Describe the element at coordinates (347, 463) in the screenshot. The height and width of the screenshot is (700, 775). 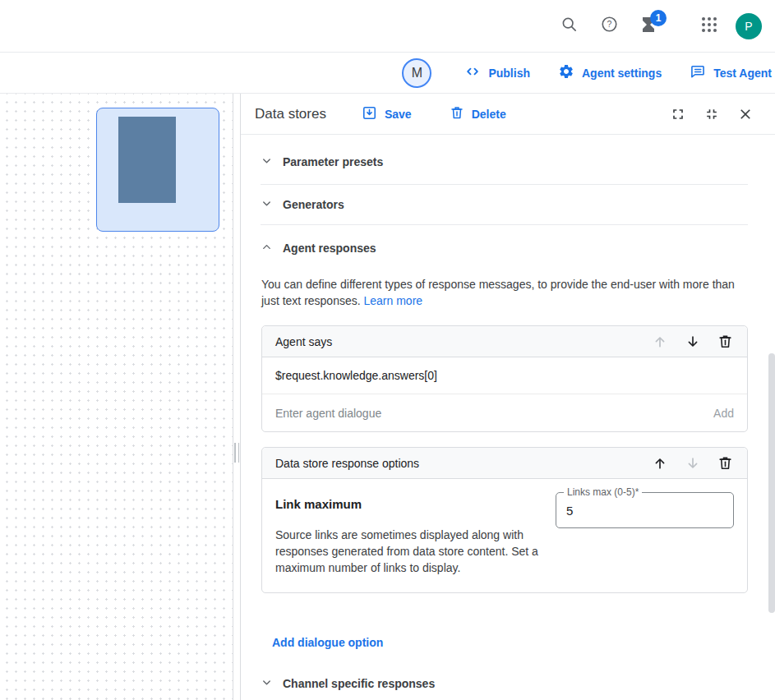
I see `data-store-options-title: Data store response options` at that location.